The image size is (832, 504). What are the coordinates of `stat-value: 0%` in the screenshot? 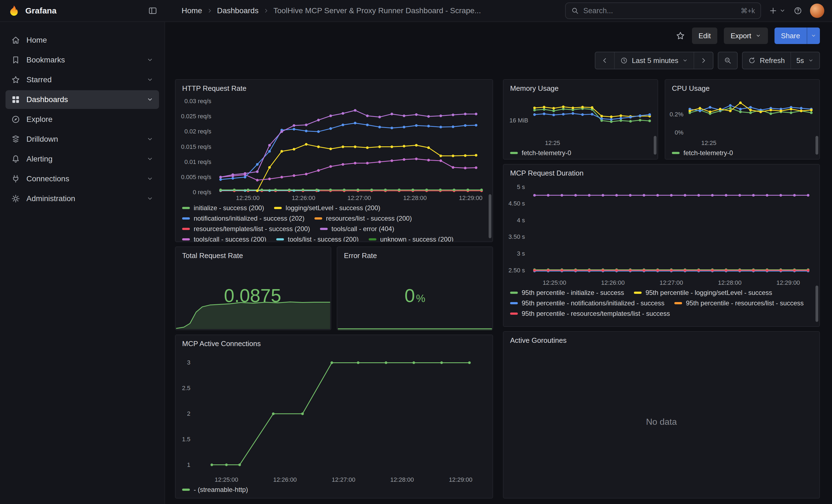 It's located at (415, 295).